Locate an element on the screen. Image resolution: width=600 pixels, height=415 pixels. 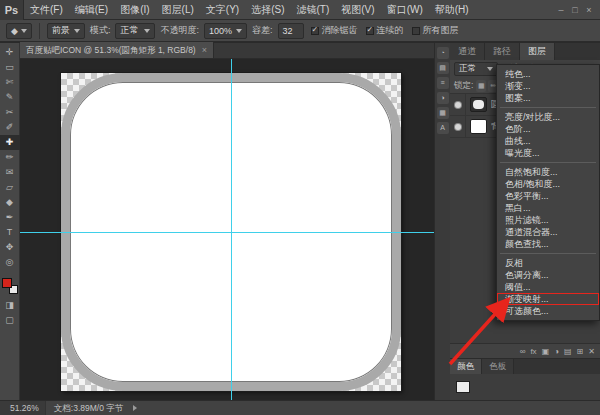
healing-brush-tool: ✚ is located at coordinates (10, 142).